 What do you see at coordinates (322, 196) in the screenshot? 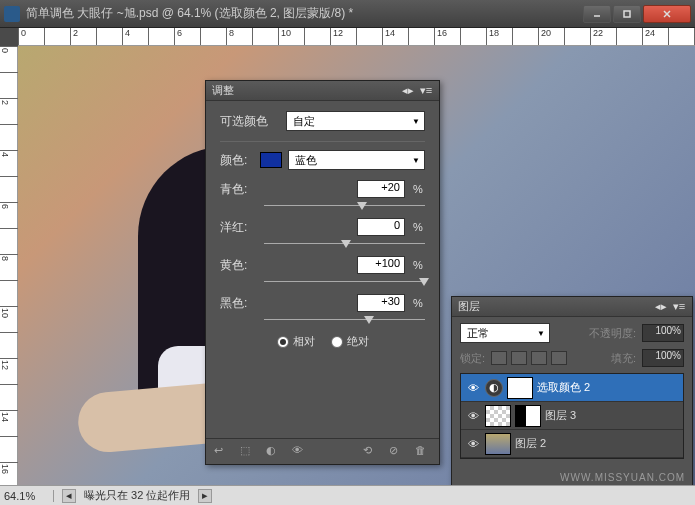
I see `slider-row: 青色:+20%` at bounding box center [322, 196].